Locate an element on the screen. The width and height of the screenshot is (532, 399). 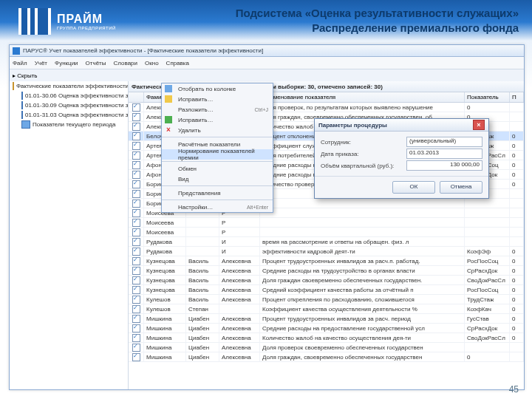
table-row: МишкинаЦиабенАлексевнаПроцент трудоустро… is located at coordinates (327, 319).